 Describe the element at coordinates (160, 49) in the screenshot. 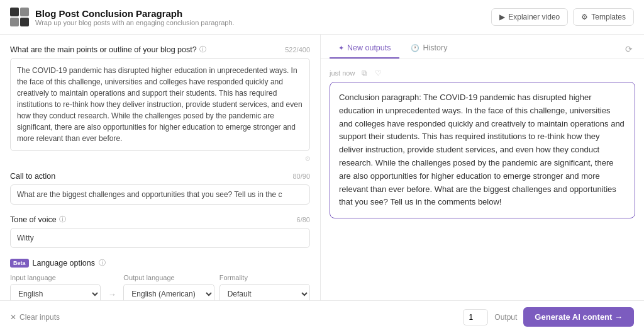

I see `main-points-label-row: What are the main points or outline of y…` at that location.